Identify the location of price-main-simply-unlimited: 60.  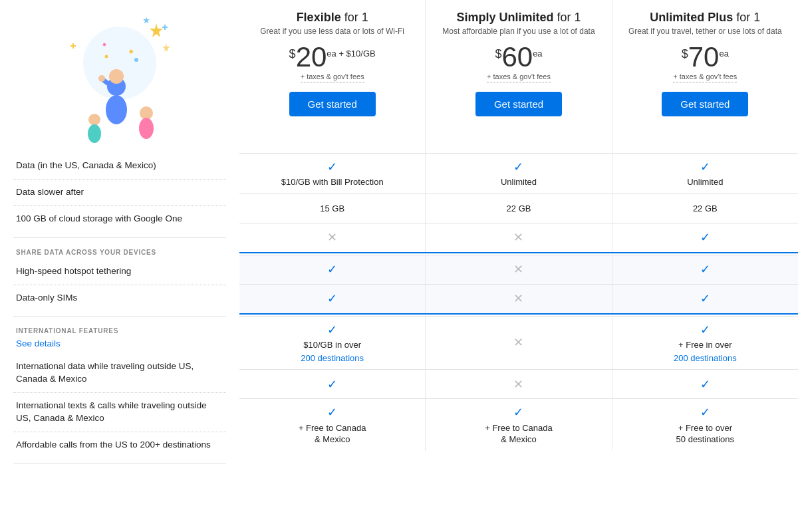
(517, 57).